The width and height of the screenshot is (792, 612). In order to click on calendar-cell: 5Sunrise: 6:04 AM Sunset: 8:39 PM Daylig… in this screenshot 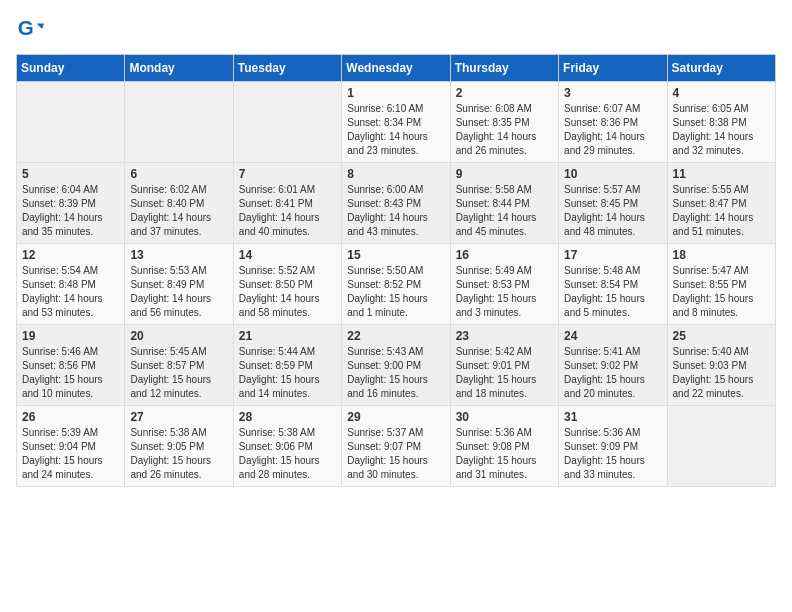, I will do `click(71, 204)`.